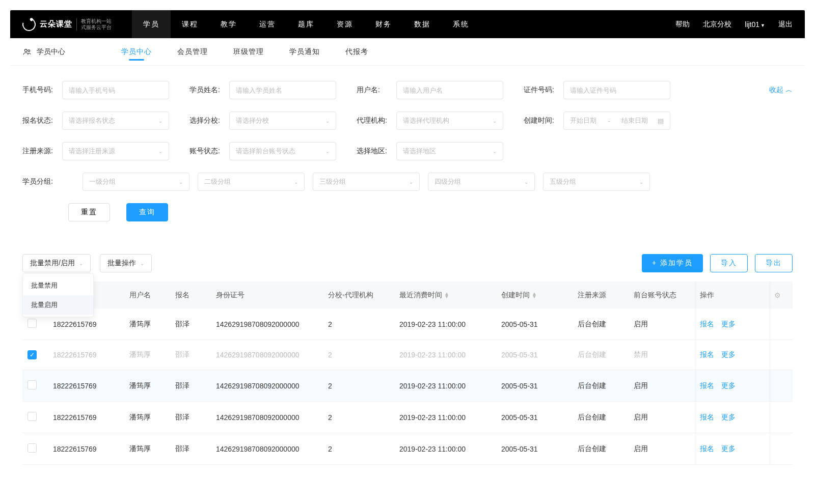 This screenshot has width=815, height=504. Describe the element at coordinates (366, 182) in the screenshot. I see `group-level-3-select: 三级分组⌄` at that location.